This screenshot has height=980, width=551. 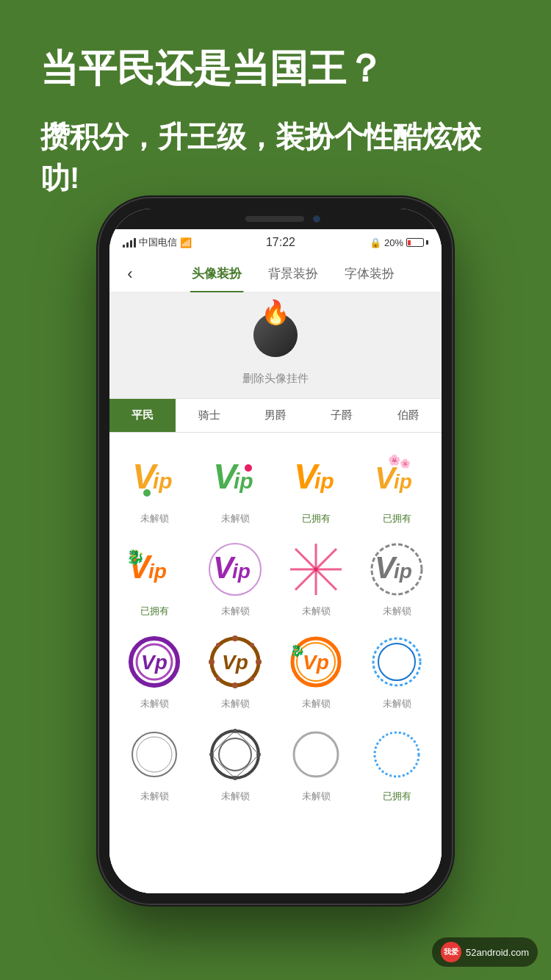 I want to click on phone-top-hardware, so click(x=276, y=219).